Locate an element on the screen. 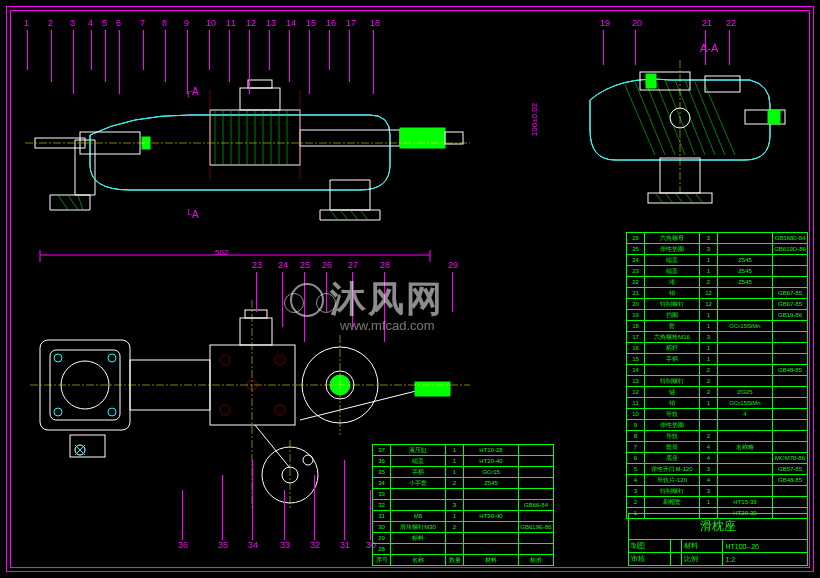 The height and width of the screenshot is (578, 820). leader-26: 26 is located at coordinates (327, 265).